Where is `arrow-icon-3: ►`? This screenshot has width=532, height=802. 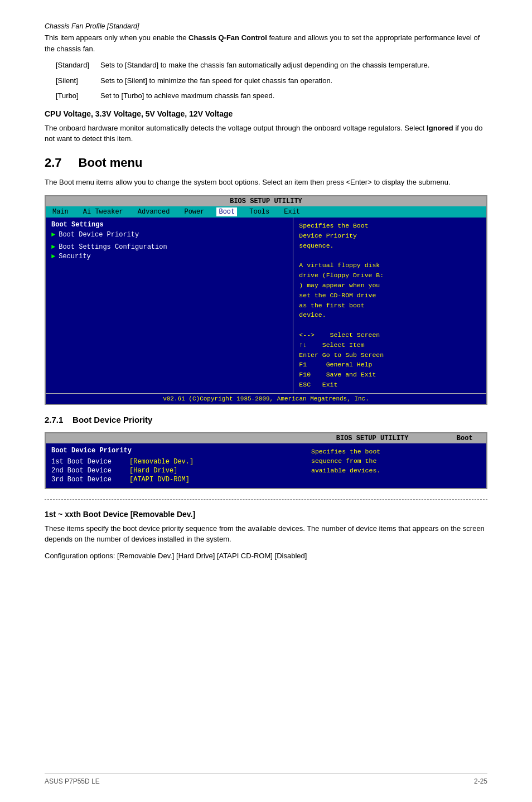
arrow-icon-3: ► is located at coordinates (54, 257).